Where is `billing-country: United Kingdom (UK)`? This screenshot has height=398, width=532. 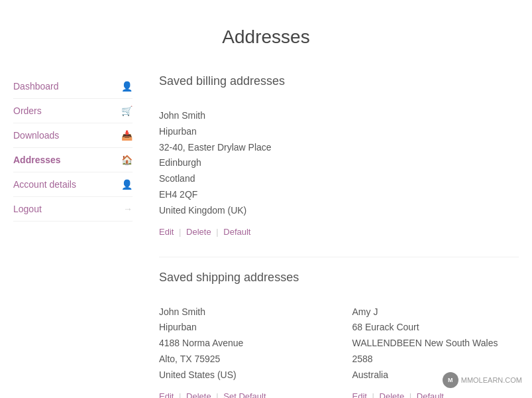 billing-country: United Kingdom (UK) is located at coordinates (339, 211).